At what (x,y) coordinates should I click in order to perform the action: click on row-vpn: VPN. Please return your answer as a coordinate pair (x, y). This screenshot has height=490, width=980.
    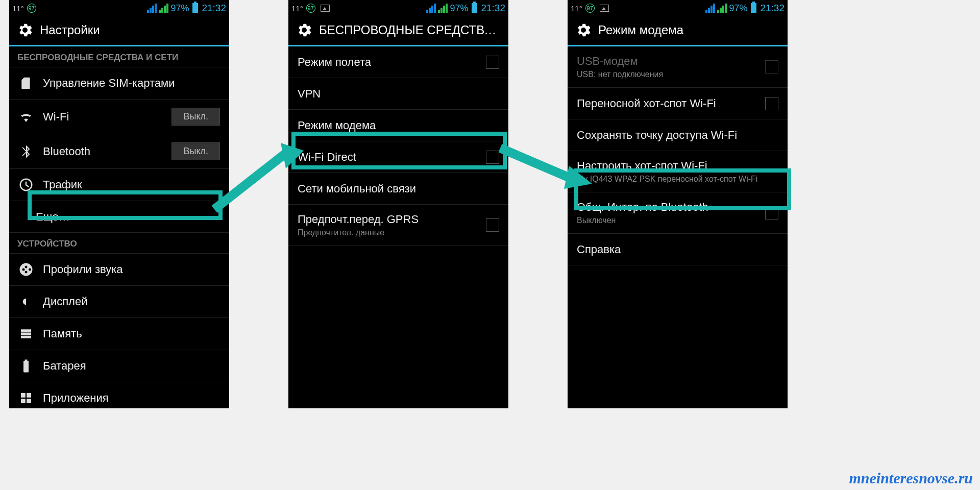
    Looking at the image, I should click on (398, 94).